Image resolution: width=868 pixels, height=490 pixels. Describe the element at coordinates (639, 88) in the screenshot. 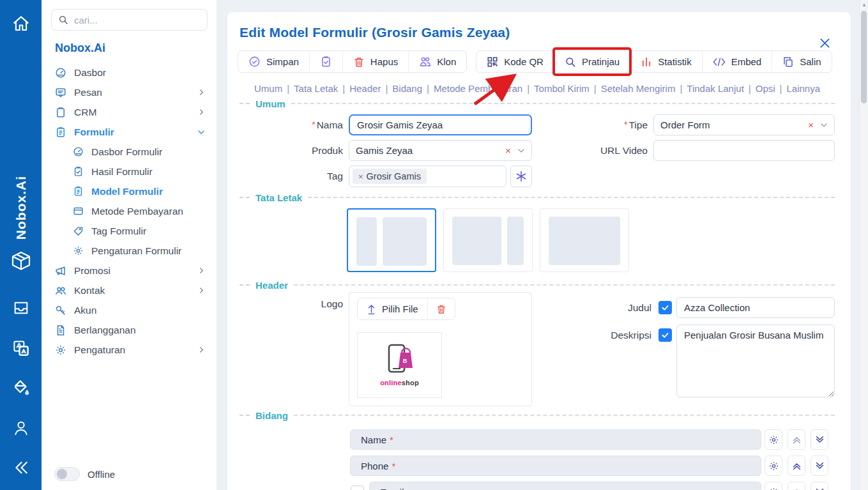

I see `tab-setelah-mengirim: Setelah Mengirim` at that location.